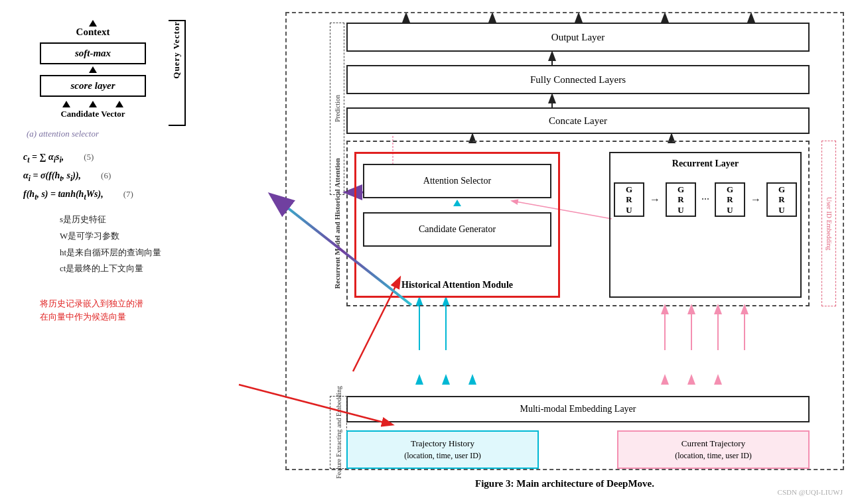 This screenshot has width=856, height=504. I want to click on multimodal-layer: Multi-modal Embedding Layer, so click(578, 409).